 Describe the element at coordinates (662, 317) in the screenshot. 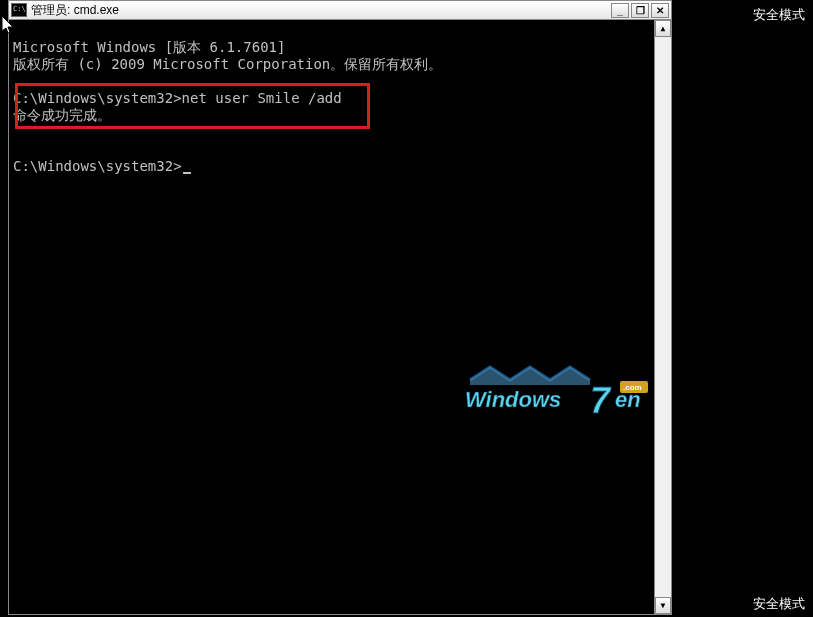

I see `vertical-scrollbar: ▲ ▼` at that location.